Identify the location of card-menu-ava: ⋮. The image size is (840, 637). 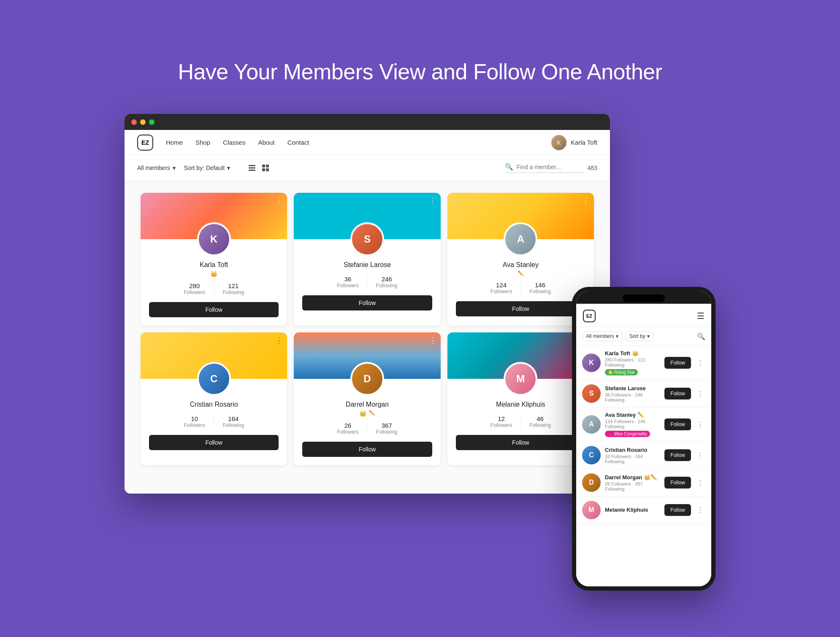
(586, 201).